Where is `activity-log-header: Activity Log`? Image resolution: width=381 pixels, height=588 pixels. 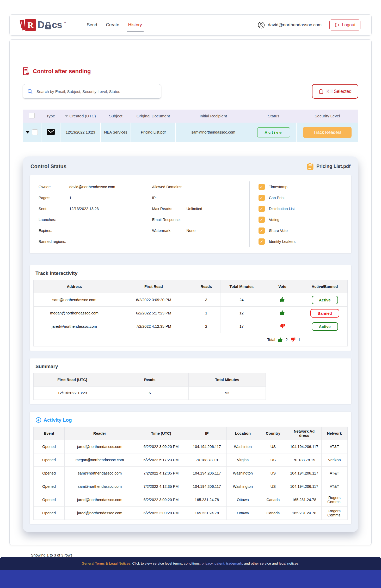 activity-log-header: Activity Log is located at coordinates (192, 420).